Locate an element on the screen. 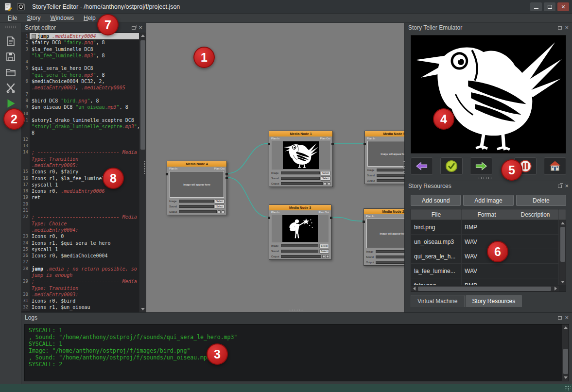  resources-buttons: Add soundAdd imageDelete is located at coordinates (488, 200).